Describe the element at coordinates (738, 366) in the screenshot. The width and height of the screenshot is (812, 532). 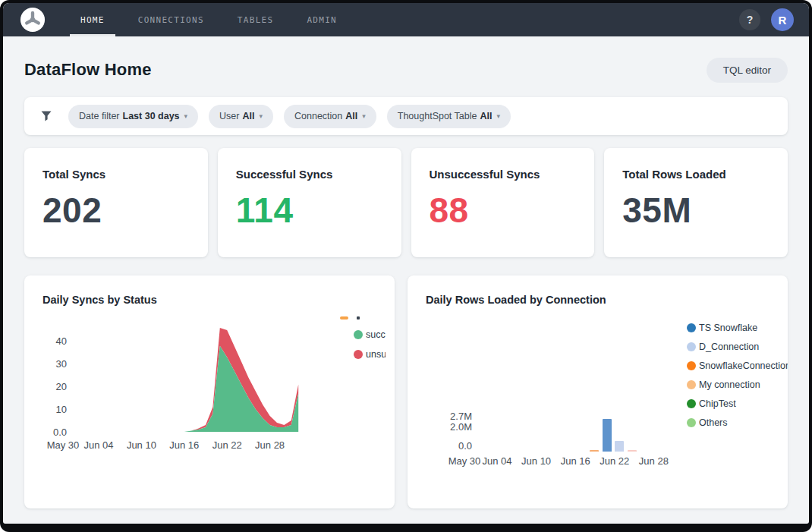
I see `legend-item-snowflakeconnection: SnowflakeConnection` at that location.